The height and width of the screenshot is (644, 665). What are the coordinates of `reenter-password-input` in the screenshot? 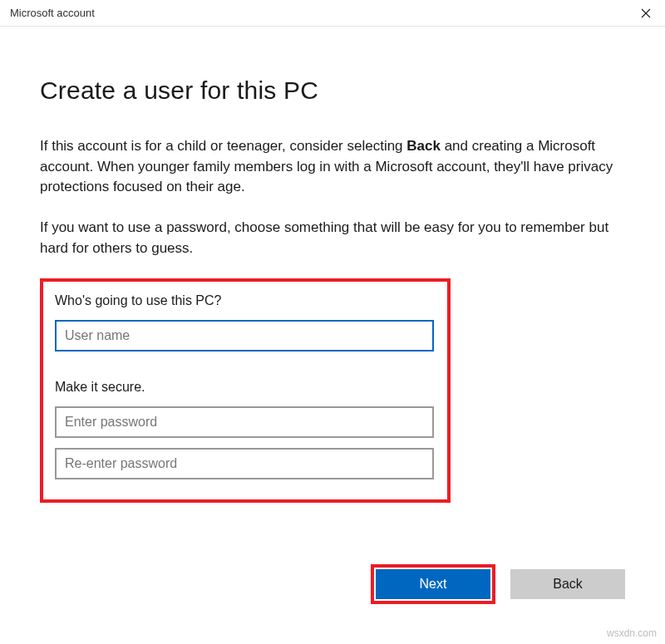 It's located at (244, 464).